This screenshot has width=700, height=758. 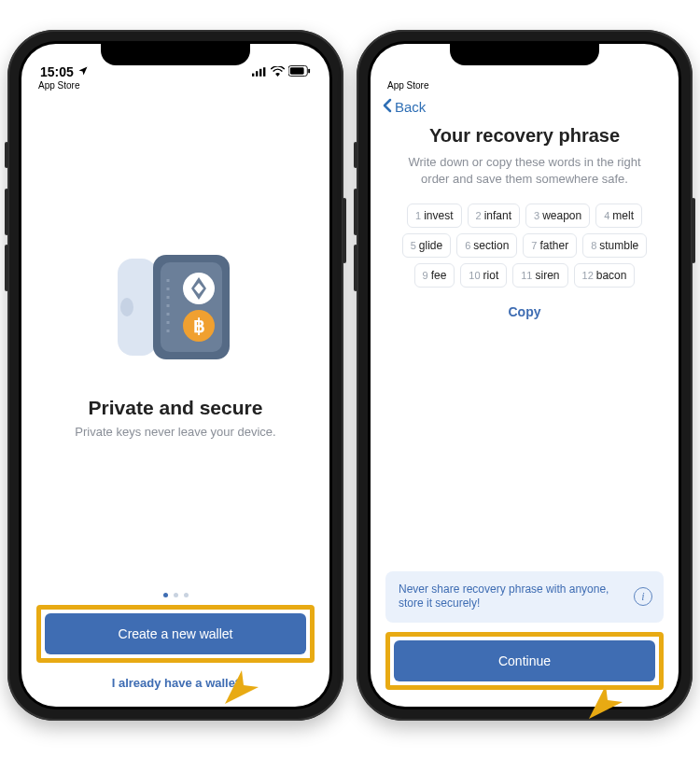 What do you see at coordinates (387, 106) in the screenshot?
I see `chevron-left-icon` at bounding box center [387, 106].